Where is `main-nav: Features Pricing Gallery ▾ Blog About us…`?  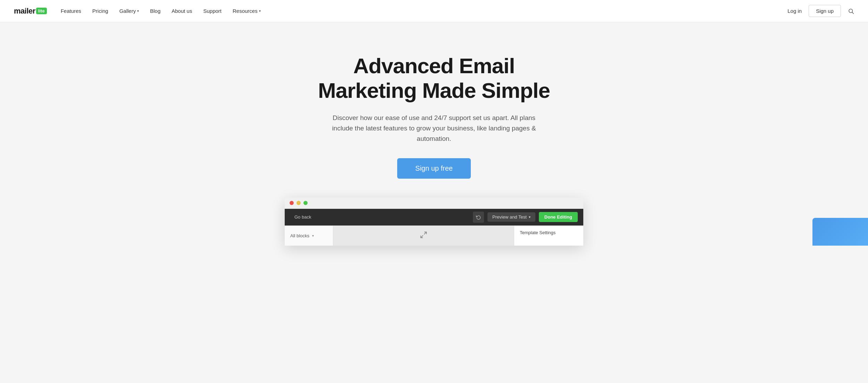 main-nav: Features Pricing Gallery ▾ Blog About us… is located at coordinates (161, 11).